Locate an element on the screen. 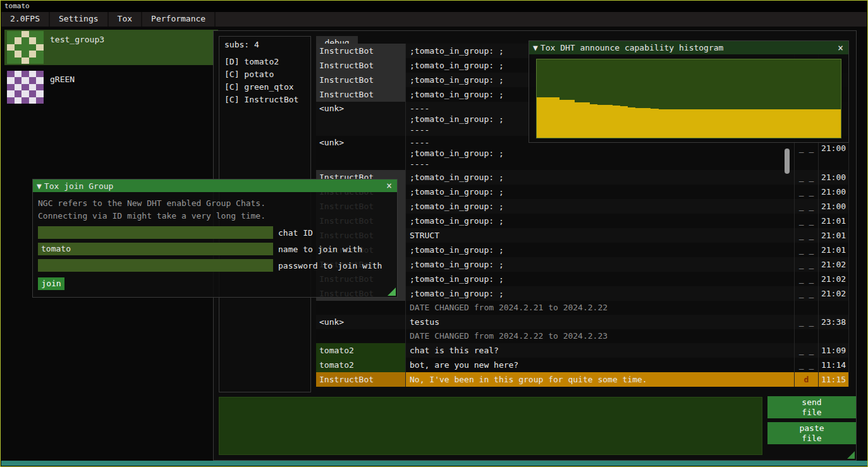 The image size is (868, 467). join-group-window: ▼ Tox join Group × NGC refers to the New… is located at coordinates (215, 238).